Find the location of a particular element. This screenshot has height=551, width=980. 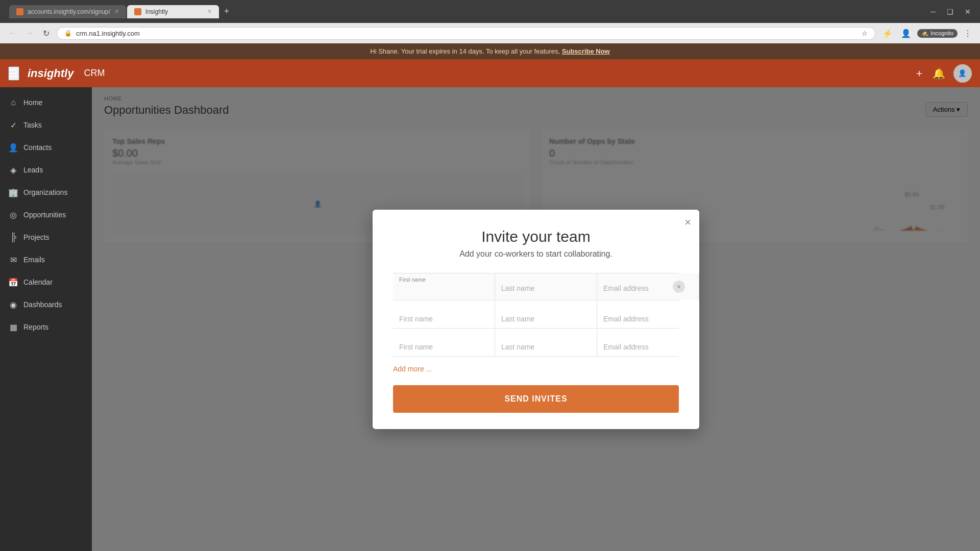

sidebar-item-calendar: 📅 Calendar is located at coordinates (46, 282).